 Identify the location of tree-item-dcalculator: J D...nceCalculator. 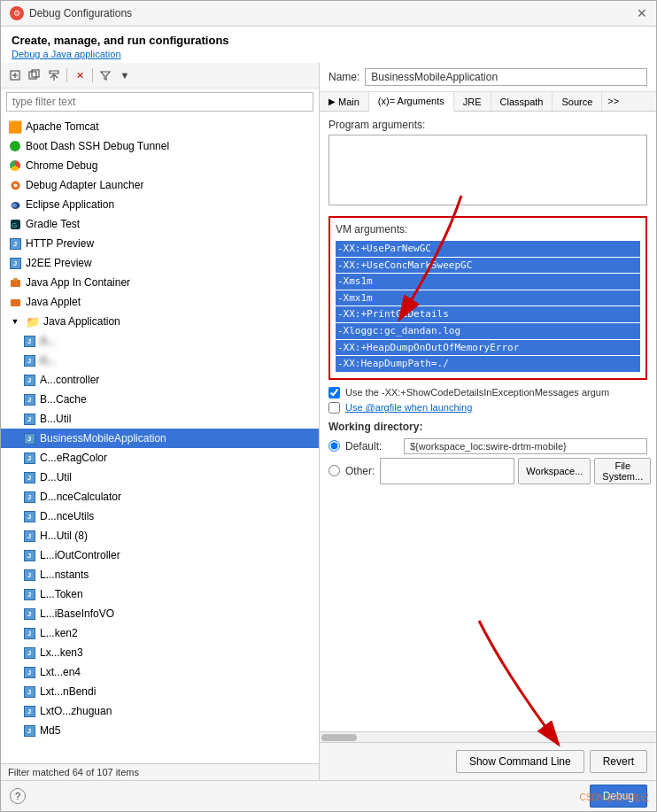
(159, 497).